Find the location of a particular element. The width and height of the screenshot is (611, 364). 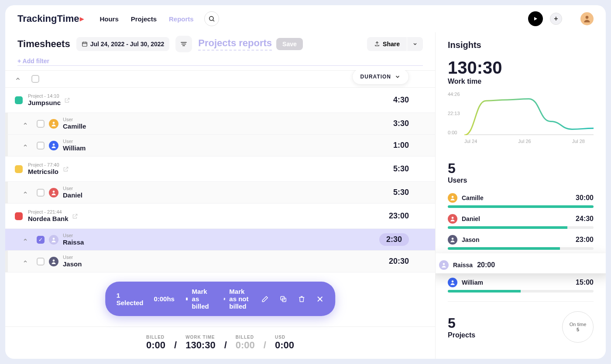

x-tick: Jul 24 is located at coordinates (470, 141).